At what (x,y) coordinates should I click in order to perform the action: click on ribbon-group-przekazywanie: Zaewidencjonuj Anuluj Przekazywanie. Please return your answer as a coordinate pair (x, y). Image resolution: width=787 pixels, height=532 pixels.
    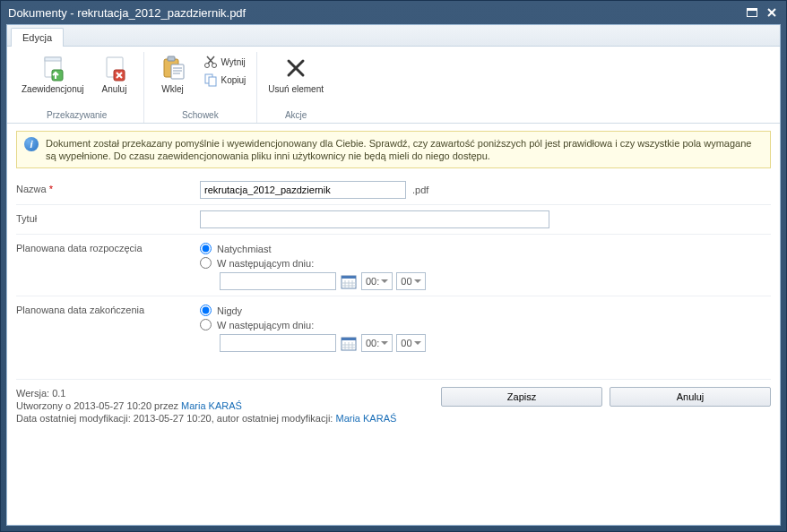
    Looking at the image, I should click on (77, 88).